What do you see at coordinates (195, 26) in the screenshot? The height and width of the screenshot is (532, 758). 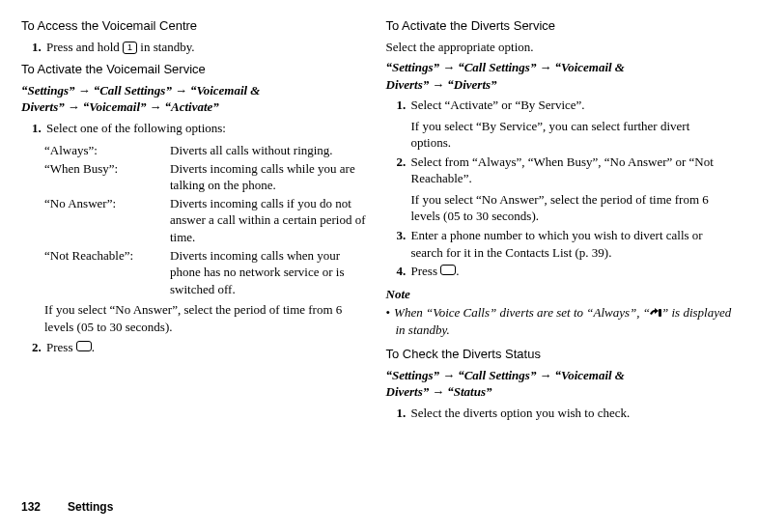 I see `section-title-voicemail-centre: To Access the Voicemail Centre` at bounding box center [195, 26].